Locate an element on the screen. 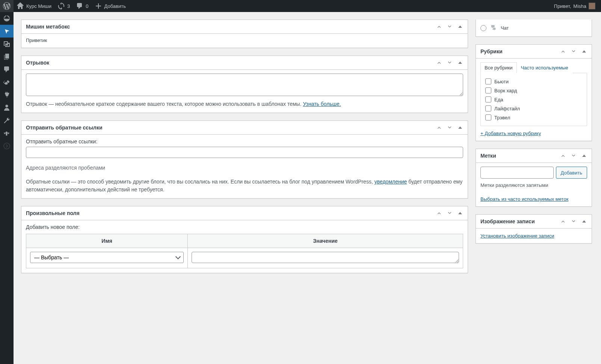 The height and width of the screenshot is (364, 601). menu-media is located at coordinates (7, 44).